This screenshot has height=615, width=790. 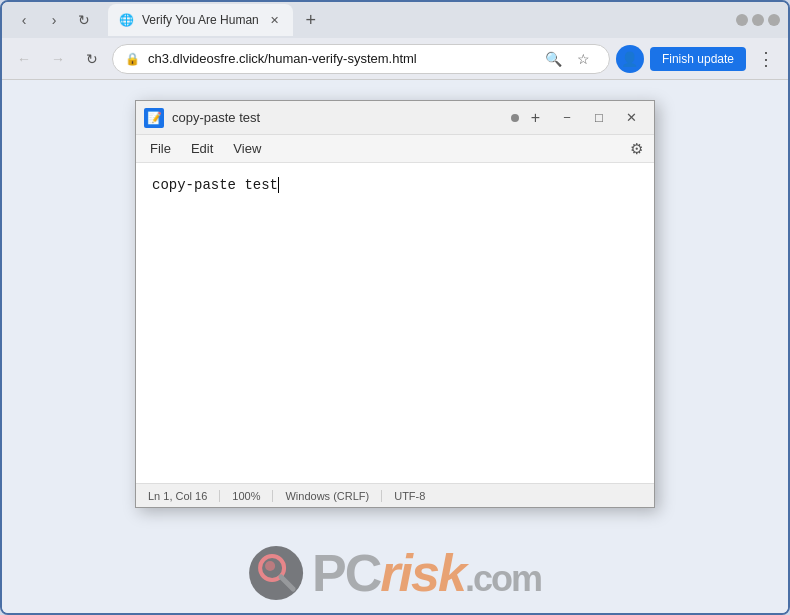 What do you see at coordinates (247, 148) in the screenshot?
I see `notepad-menu-view: View` at bounding box center [247, 148].